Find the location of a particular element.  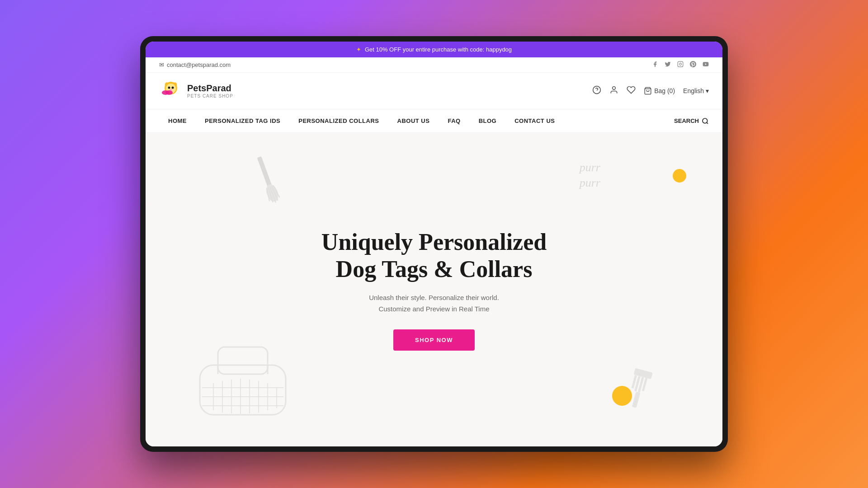

language-label: English is located at coordinates (693, 91).